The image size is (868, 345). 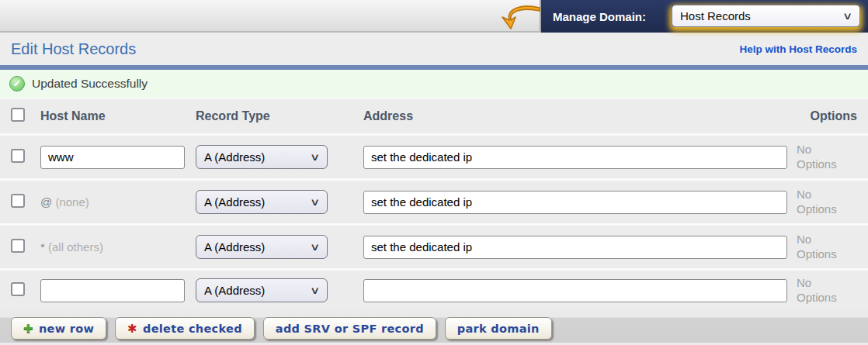 I want to click on plus-icon: ✚, so click(x=28, y=329).